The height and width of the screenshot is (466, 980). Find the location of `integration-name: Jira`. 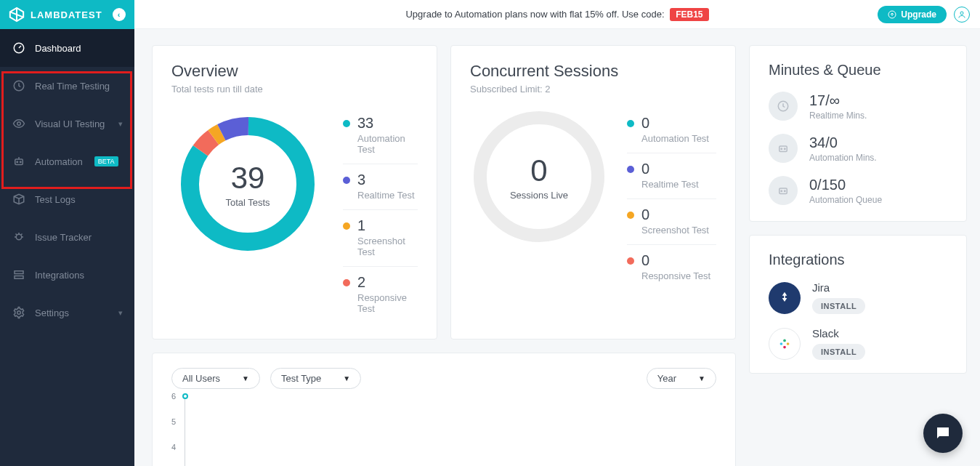

integration-name: Jira is located at coordinates (838, 288).